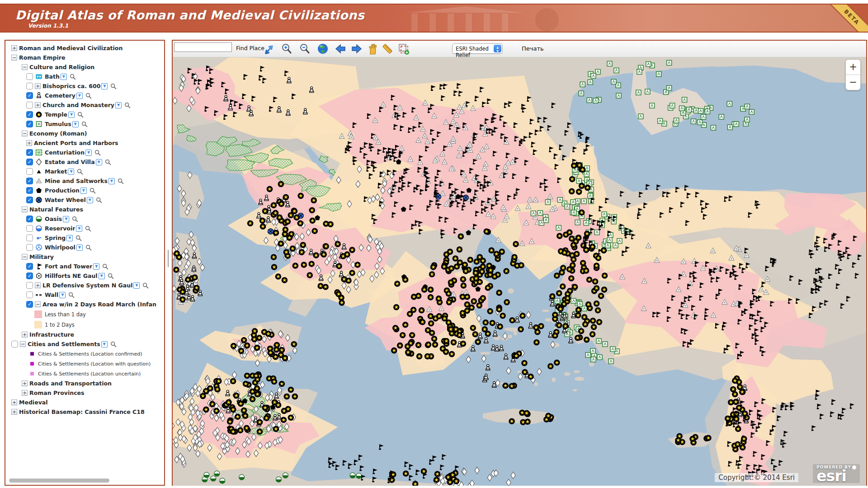 The width and height of the screenshot is (868, 488). What do you see at coordinates (387, 49) in the screenshot?
I see `ruler-icon` at bounding box center [387, 49].